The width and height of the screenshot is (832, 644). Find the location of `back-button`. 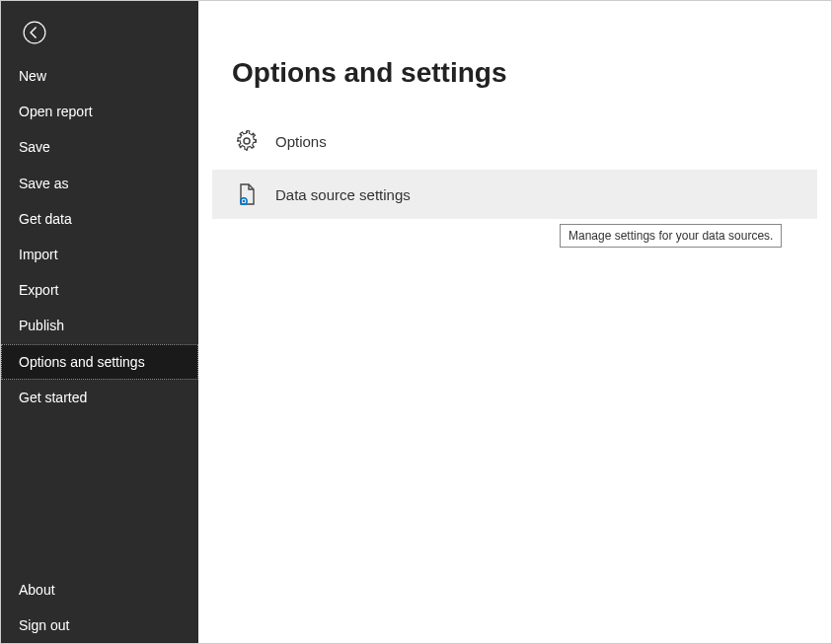

back-button is located at coordinates (35, 33).